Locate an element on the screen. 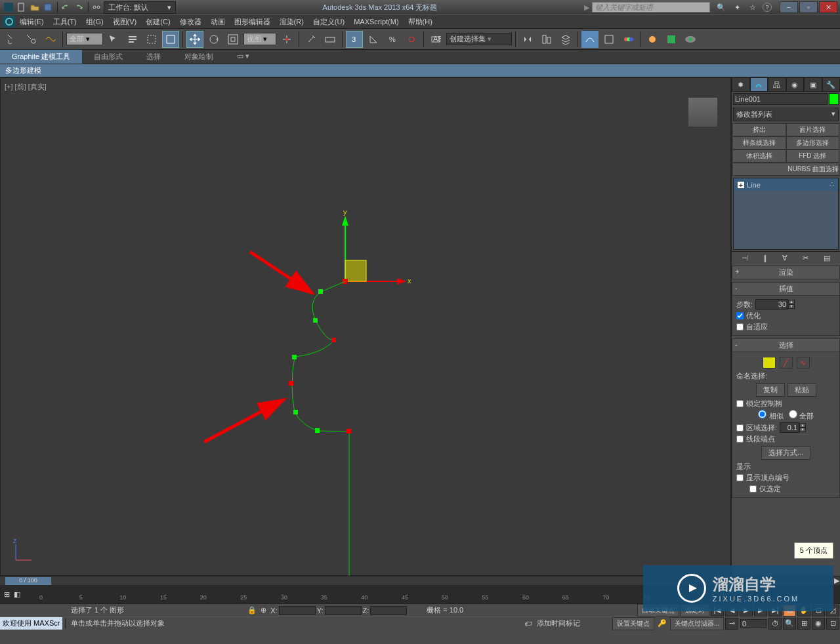  lock-handles-checkbox is located at coordinates (740, 404).